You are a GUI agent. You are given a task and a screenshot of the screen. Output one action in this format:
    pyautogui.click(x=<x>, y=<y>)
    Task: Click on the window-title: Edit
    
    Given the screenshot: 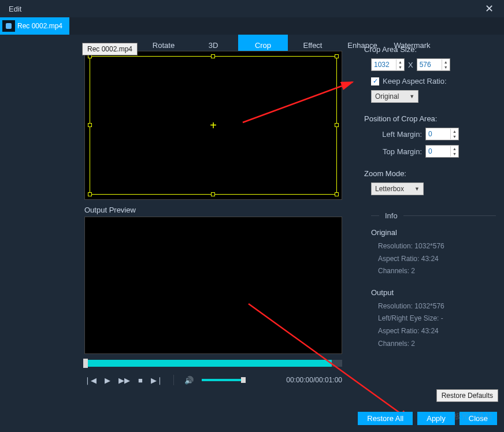 What is the action you would take?
    pyautogui.click(x=243, y=9)
    